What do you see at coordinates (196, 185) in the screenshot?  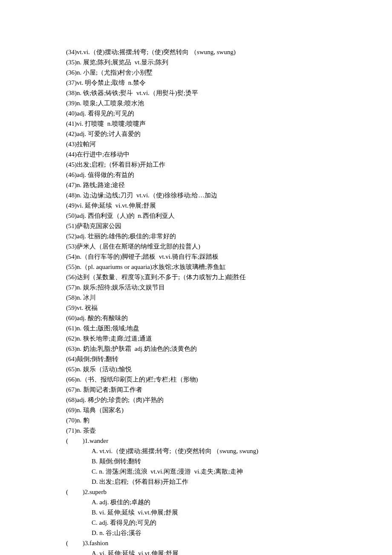 I see `definition-line: (47)n. 路线;路途;途径` at bounding box center [196, 185].